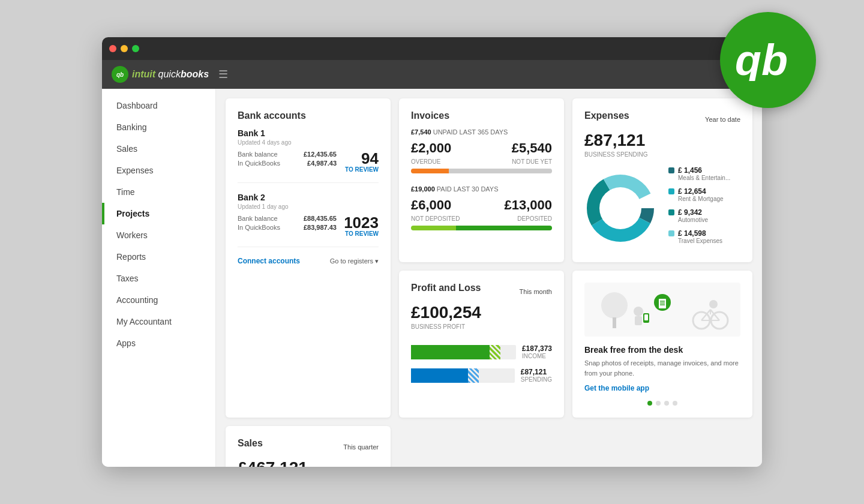  I want to click on notdue-bar, so click(500, 171).